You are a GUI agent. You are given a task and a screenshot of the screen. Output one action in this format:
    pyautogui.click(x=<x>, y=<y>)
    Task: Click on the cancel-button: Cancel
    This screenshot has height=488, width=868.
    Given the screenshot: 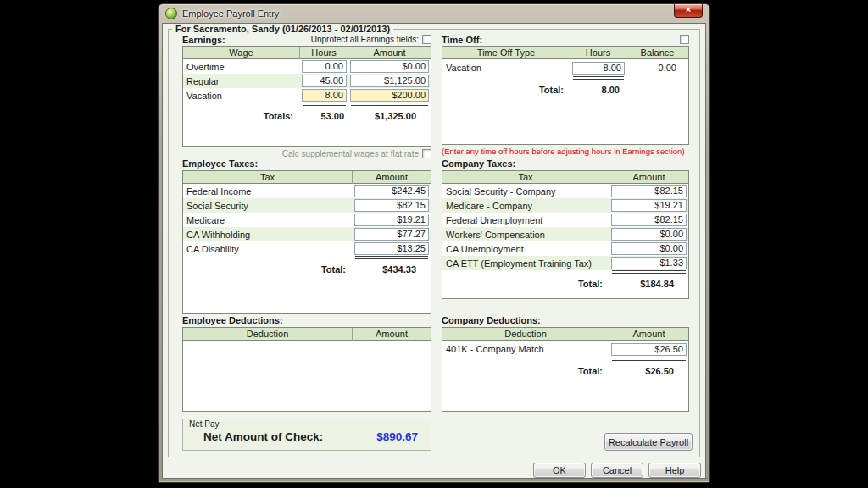 What is the action you would take?
    pyautogui.click(x=617, y=470)
    